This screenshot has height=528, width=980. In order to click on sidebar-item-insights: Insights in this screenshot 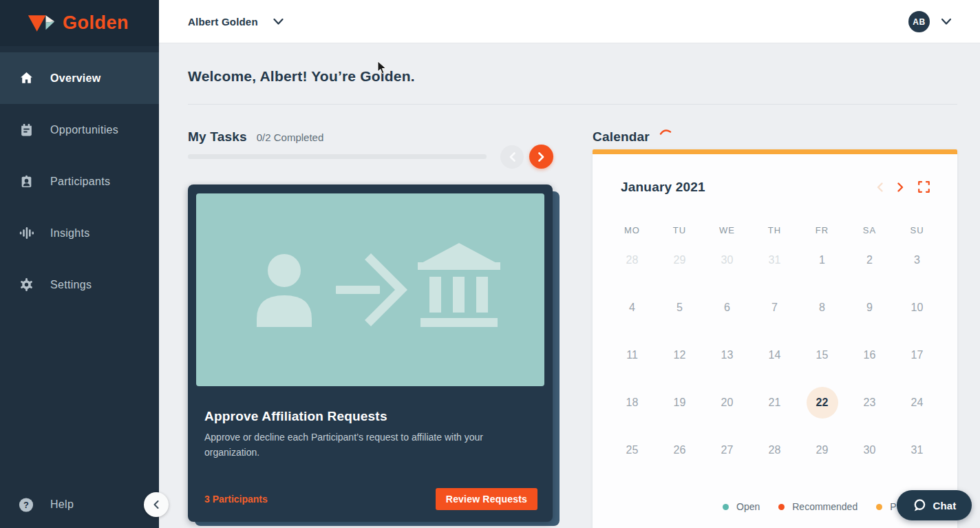, I will do `click(80, 233)`.